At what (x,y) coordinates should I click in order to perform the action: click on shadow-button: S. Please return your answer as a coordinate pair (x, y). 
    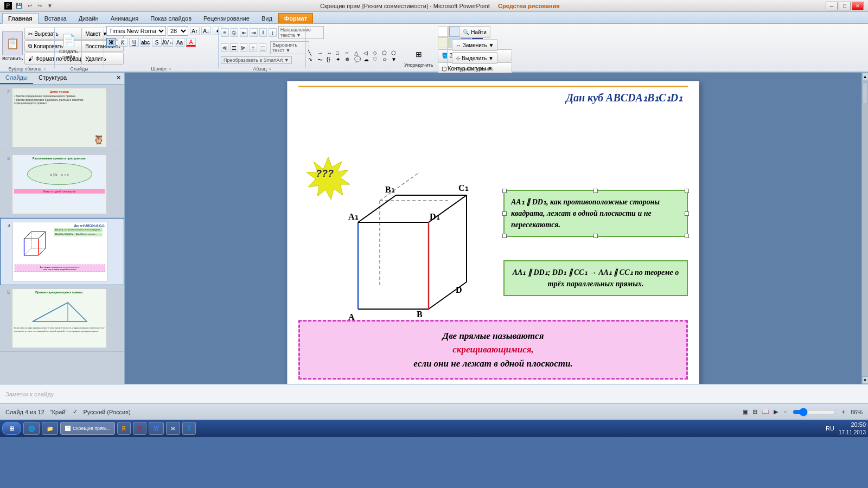
    Looking at the image, I should click on (157, 42).